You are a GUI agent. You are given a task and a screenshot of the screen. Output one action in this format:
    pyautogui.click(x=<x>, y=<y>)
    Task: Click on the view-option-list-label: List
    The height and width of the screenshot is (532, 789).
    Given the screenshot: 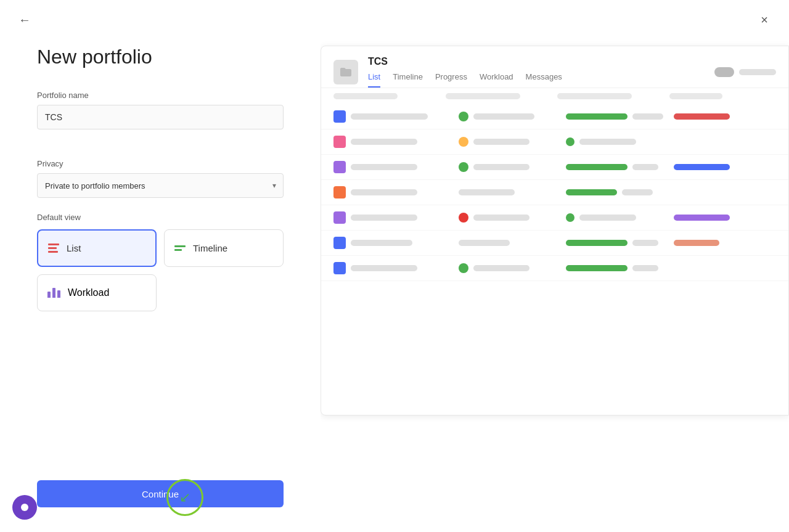 What is the action you would take?
    pyautogui.click(x=74, y=248)
    